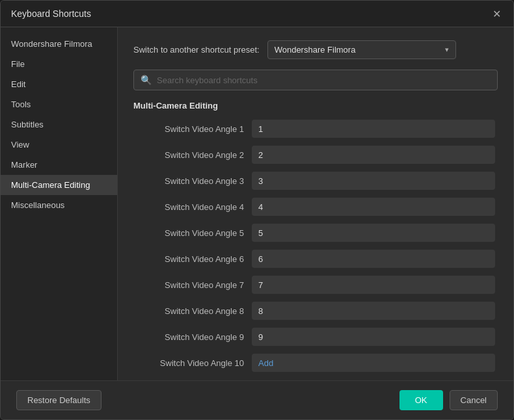  Describe the element at coordinates (189, 233) in the screenshot. I see `shortcut-name: Switch Video Angle 5` at that location.